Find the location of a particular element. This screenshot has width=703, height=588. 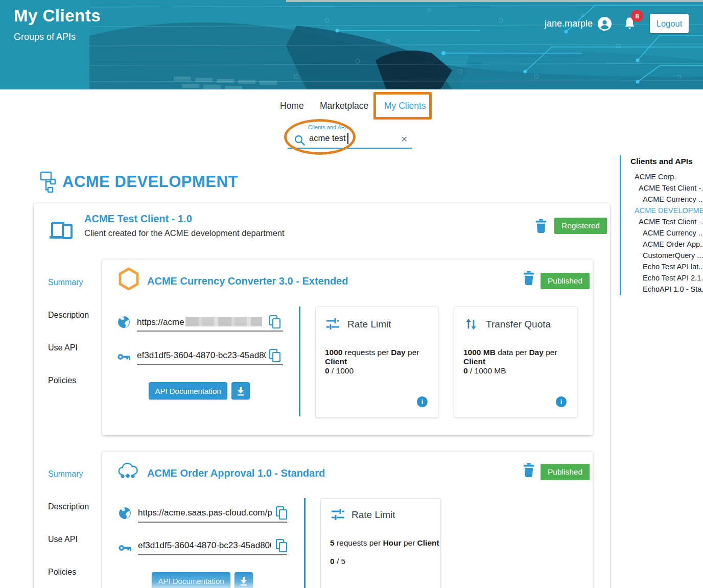

notifications-button: 8 is located at coordinates (629, 23).